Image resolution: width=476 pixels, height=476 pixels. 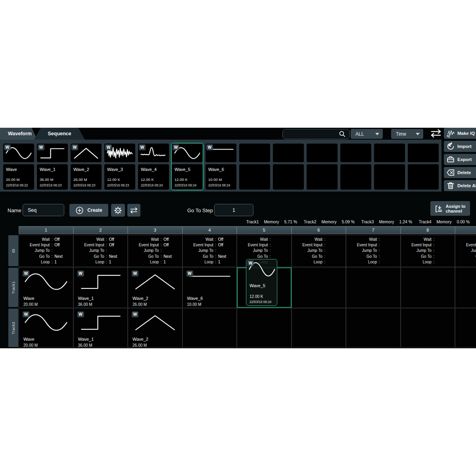 I want to click on waveform-tile-wave_2: WWave_226.00 M22/03/16 06:23, so click(x=86, y=167).